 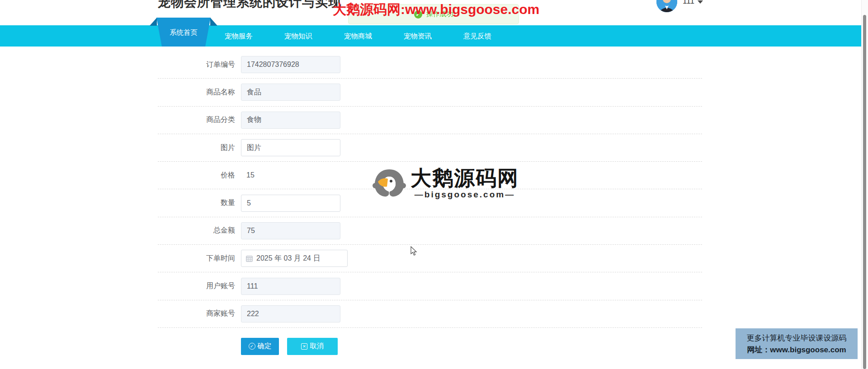 What do you see at coordinates (184, 32) in the screenshot?
I see `nav-tab-home: 系统首页` at bounding box center [184, 32].